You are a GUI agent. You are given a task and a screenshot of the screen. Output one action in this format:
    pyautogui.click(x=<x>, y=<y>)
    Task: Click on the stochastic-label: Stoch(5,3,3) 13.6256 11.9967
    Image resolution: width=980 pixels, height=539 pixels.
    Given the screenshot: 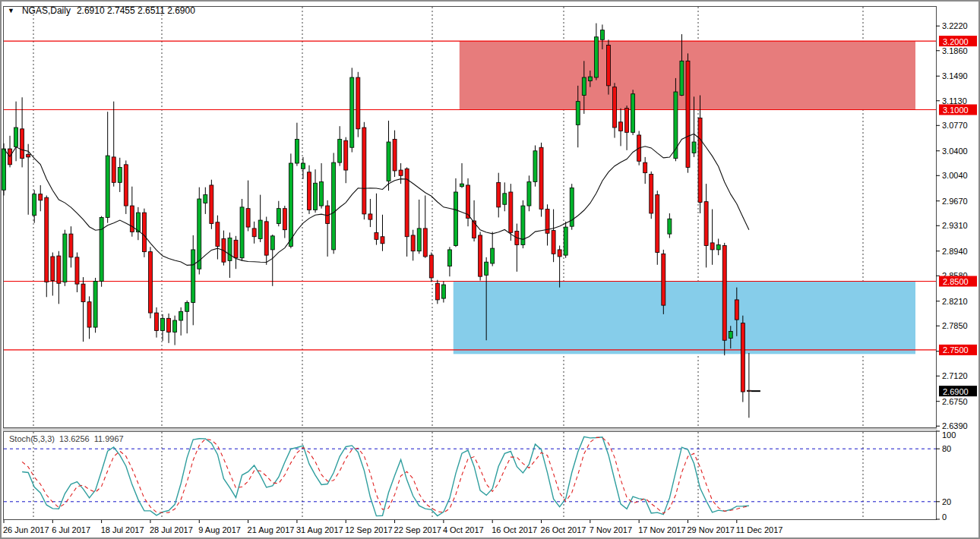 What is the action you would take?
    pyautogui.click(x=67, y=439)
    